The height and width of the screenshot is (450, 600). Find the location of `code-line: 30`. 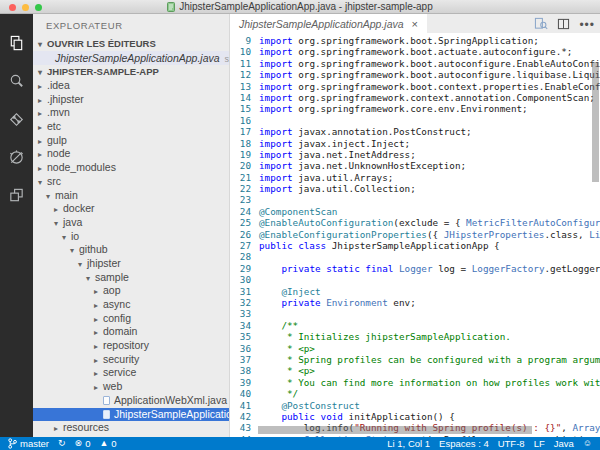

code-line: 30 is located at coordinates (415, 280).